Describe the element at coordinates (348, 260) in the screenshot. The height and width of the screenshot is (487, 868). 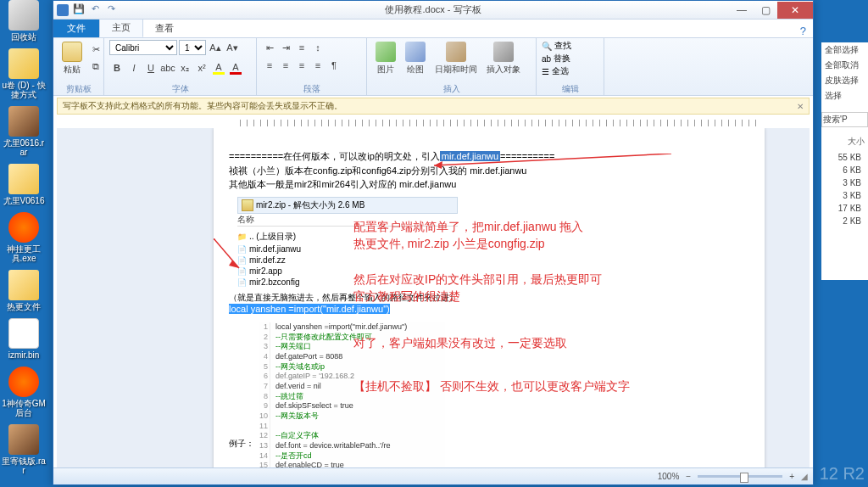
I see `list-item: mir.def.zz` at that location.